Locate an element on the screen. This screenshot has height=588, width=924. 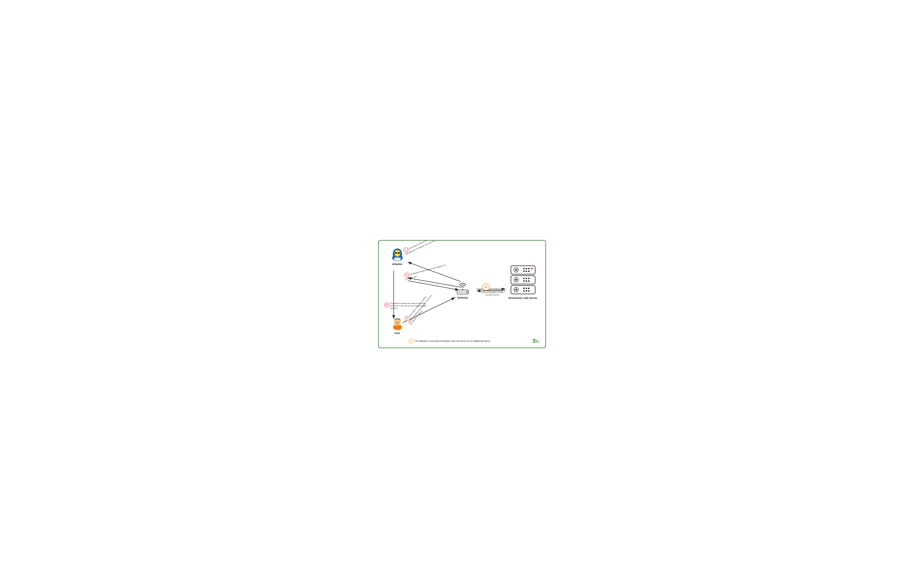
step3-area: 3 The attacker forward packets to the ga… is located at coordinates (425, 272).